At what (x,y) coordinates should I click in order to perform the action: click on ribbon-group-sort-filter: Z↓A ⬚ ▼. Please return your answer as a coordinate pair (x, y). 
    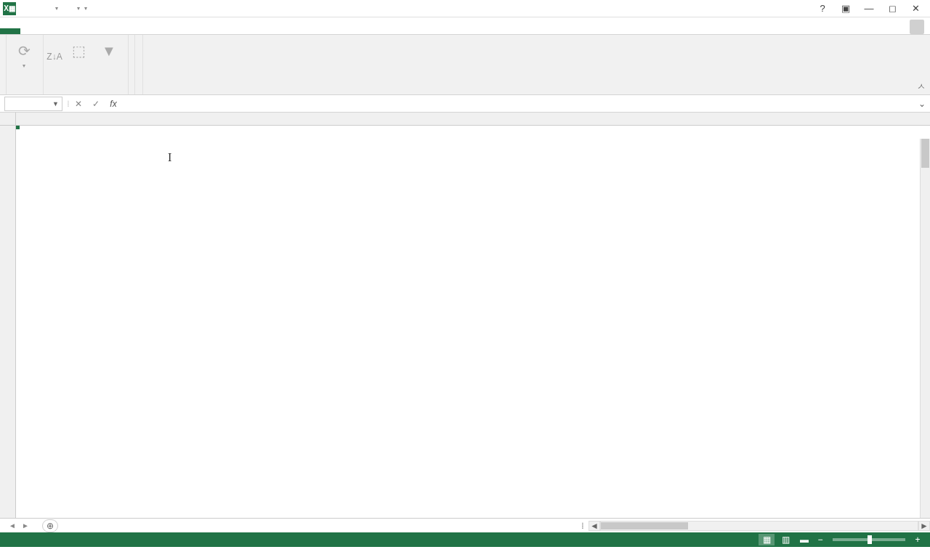
    Looking at the image, I should click on (86, 65).